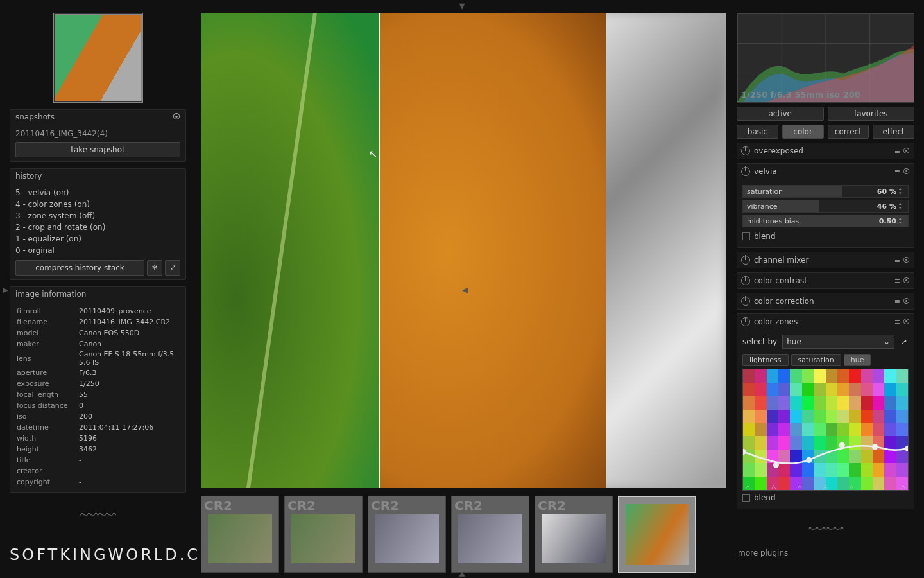 The image size is (924, 578). Describe the element at coordinates (373, 154) in the screenshot. I see `cursor-icon: ↖` at that location.